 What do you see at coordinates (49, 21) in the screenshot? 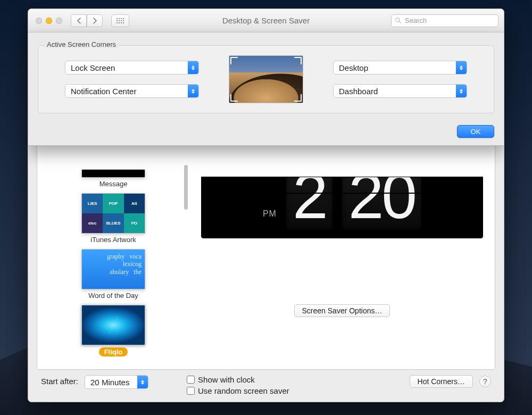
I see `traffic-lights` at bounding box center [49, 21].